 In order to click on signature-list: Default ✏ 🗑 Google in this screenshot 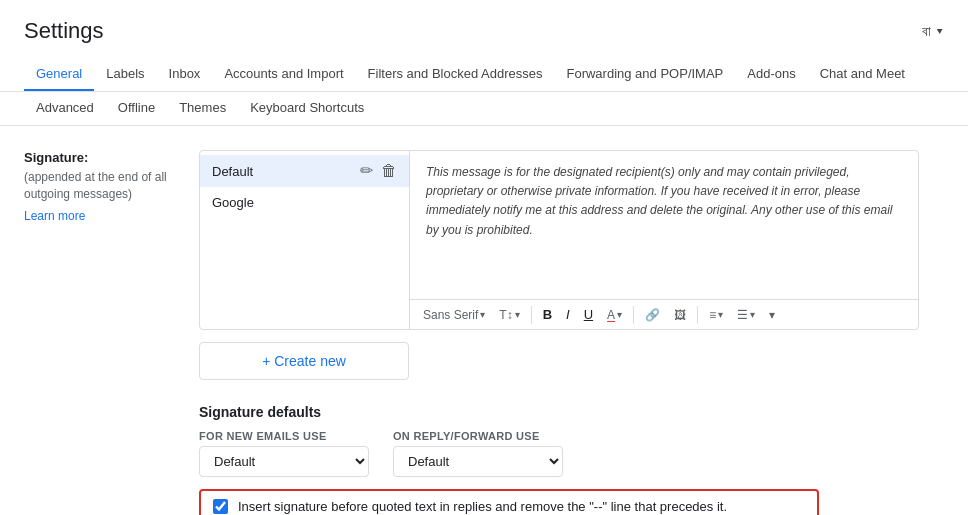, I will do `click(305, 240)`.